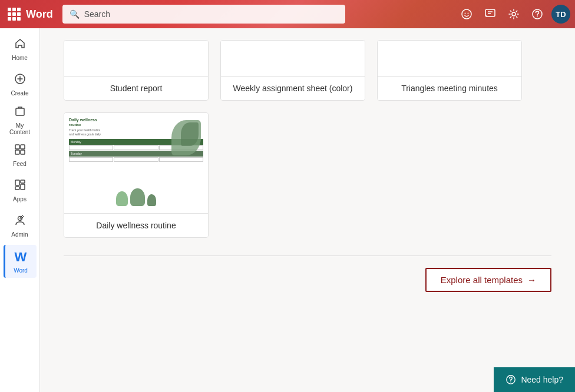  What do you see at coordinates (21, 257) in the screenshot?
I see `word-icon: W` at bounding box center [21, 257].